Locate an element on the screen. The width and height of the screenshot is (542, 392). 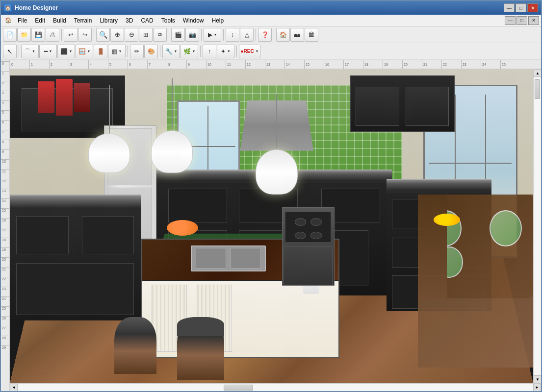
toolbar-row-2: ↖ ⌒▼ ━▼ ⬛▼ 🪟▼ 🚪 ▦▼ ✏ 🎨 🔧▼ is located at coordinates (271, 51).